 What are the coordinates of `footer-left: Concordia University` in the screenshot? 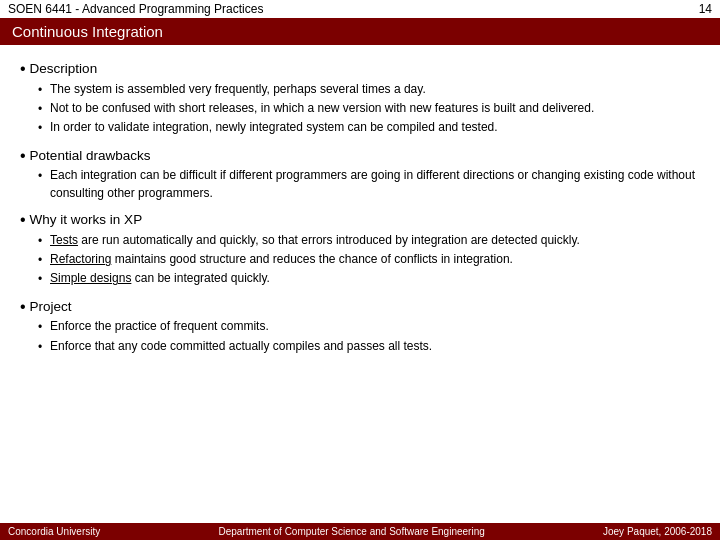 It's located at (54, 532).